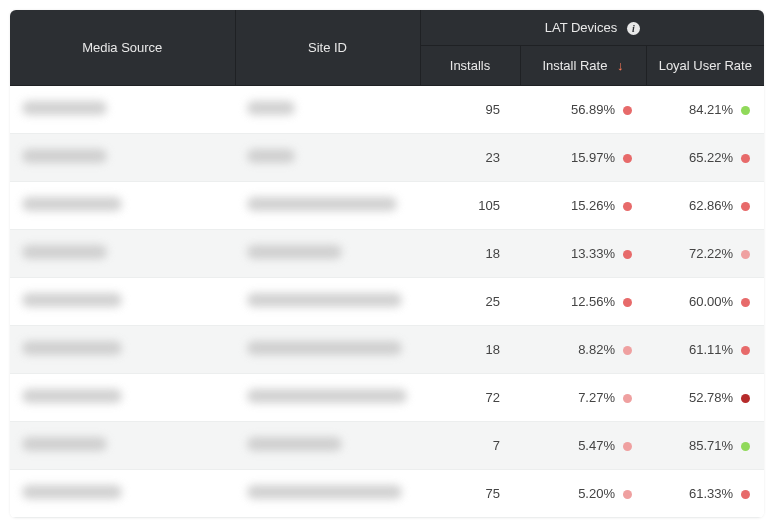  What do you see at coordinates (387, 398) in the screenshot?
I see `table-row: 727.27%52.78%` at bounding box center [387, 398].